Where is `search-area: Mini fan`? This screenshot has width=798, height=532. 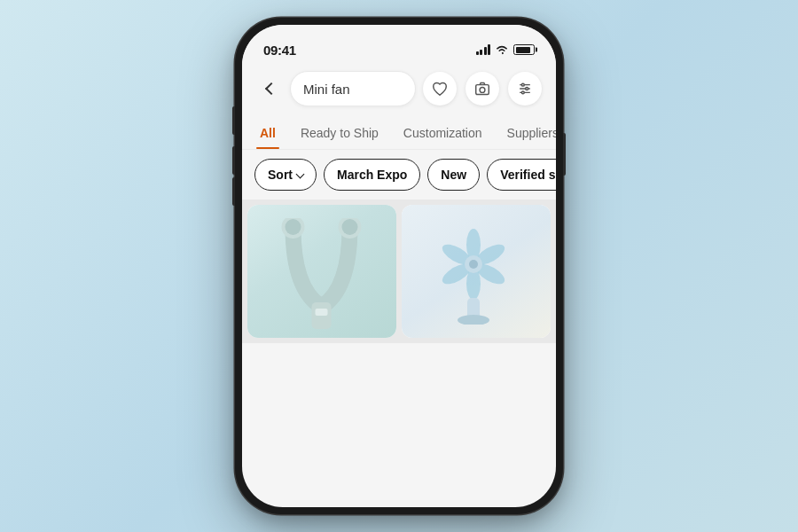 search-area: Mini fan is located at coordinates (399, 90).